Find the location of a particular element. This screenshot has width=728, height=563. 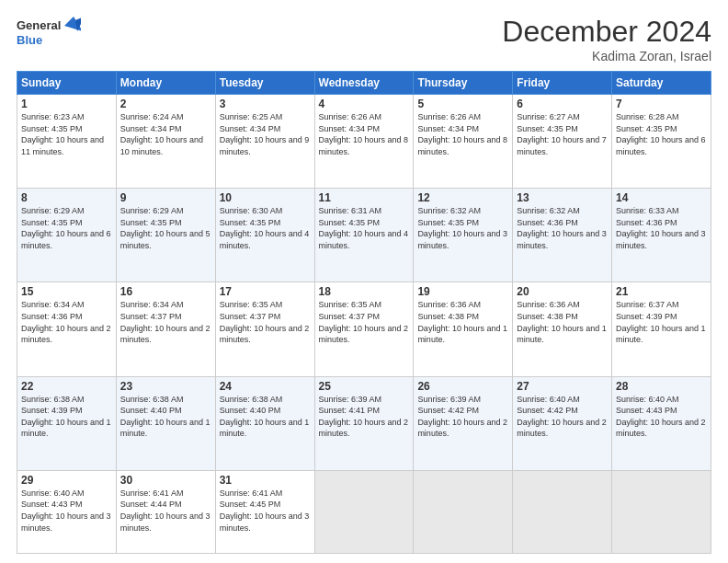

header-day: Sunday is located at coordinates (67, 83).